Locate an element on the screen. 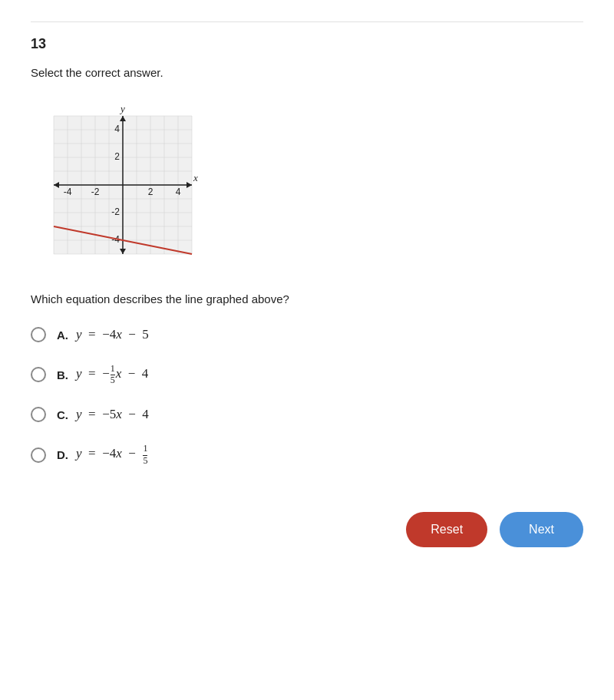  radio-b is located at coordinates (38, 375).